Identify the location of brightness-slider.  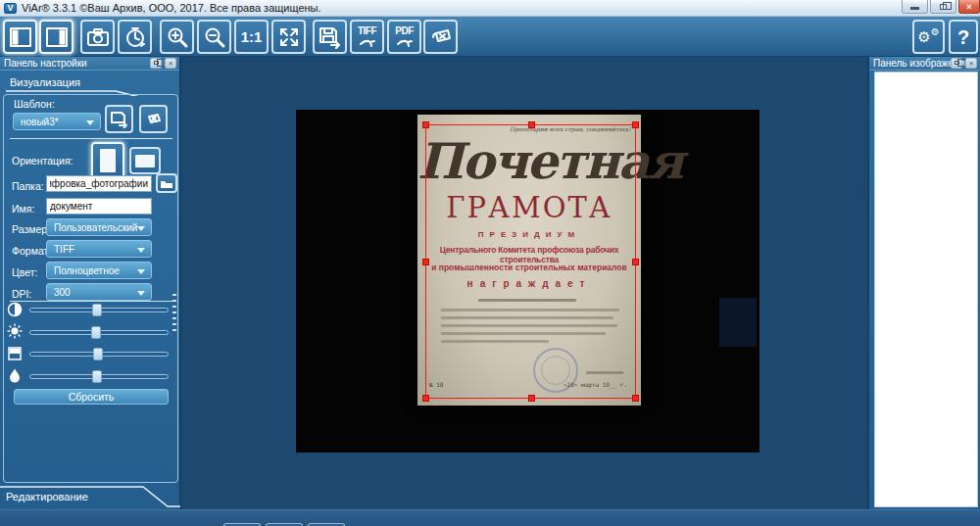
(99, 333).